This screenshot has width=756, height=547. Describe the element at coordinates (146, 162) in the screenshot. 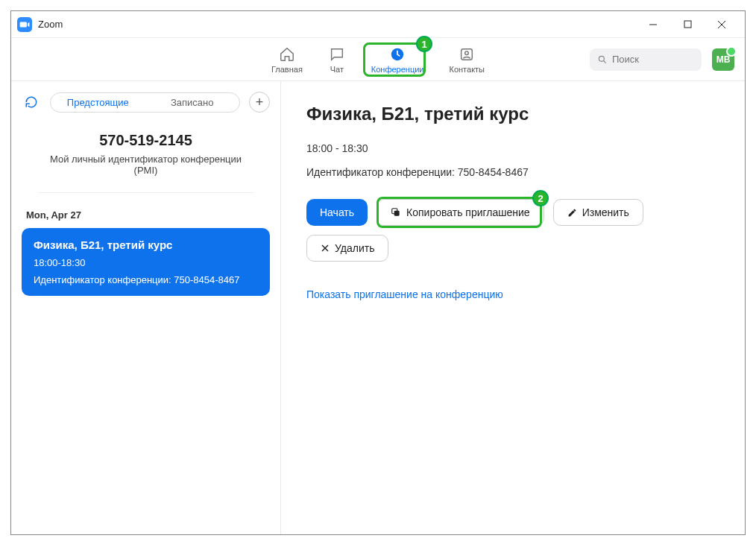

I see `pmi-block: 570-519-2145 Мой личный идентификатор ко…` at that location.